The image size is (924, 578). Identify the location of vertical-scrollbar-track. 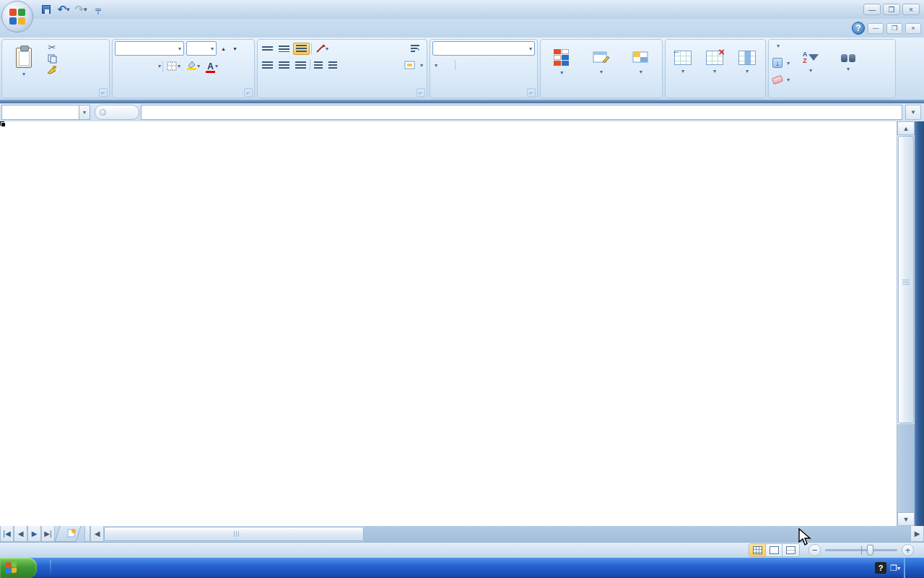
(906, 468).